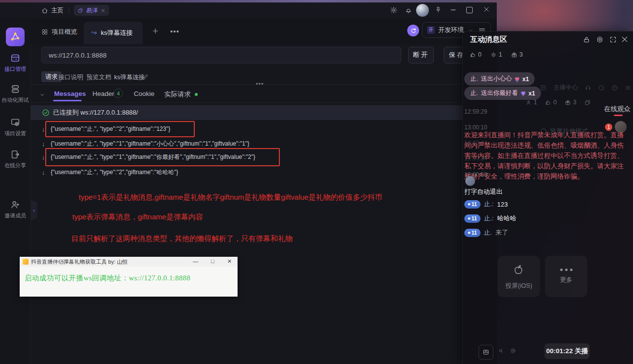 This screenshot has width=633, height=364. Describe the element at coordinates (486, 233) in the screenshot. I see `chat-message-row: ◆11 止. 来了` at that location.